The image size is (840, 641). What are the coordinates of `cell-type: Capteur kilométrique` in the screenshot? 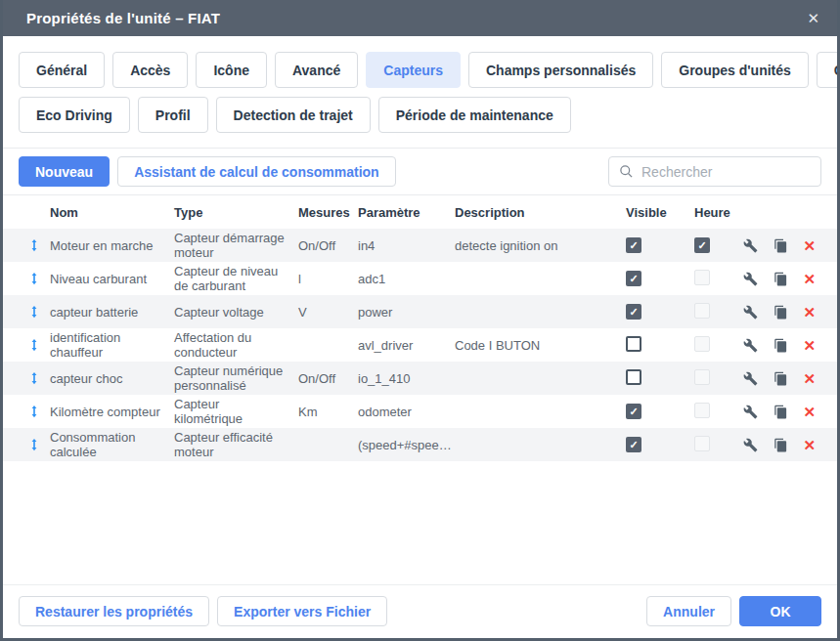 It's located at (237, 411).